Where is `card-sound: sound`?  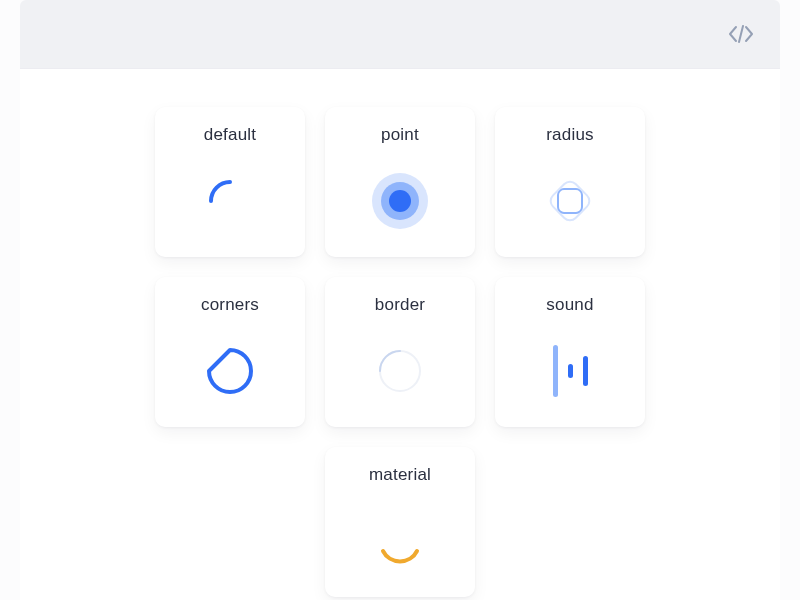
card-sound: sound is located at coordinates (570, 352).